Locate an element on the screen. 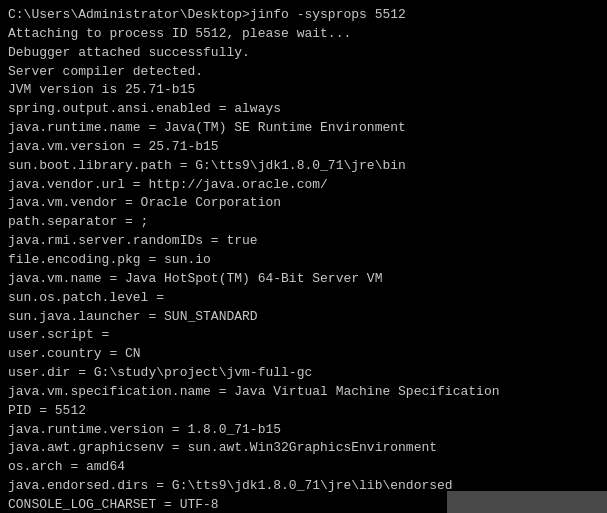 The width and height of the screenshot is (607, 513). terminal-line: Debugger attached successfully. is located at coordinates (304, 54).